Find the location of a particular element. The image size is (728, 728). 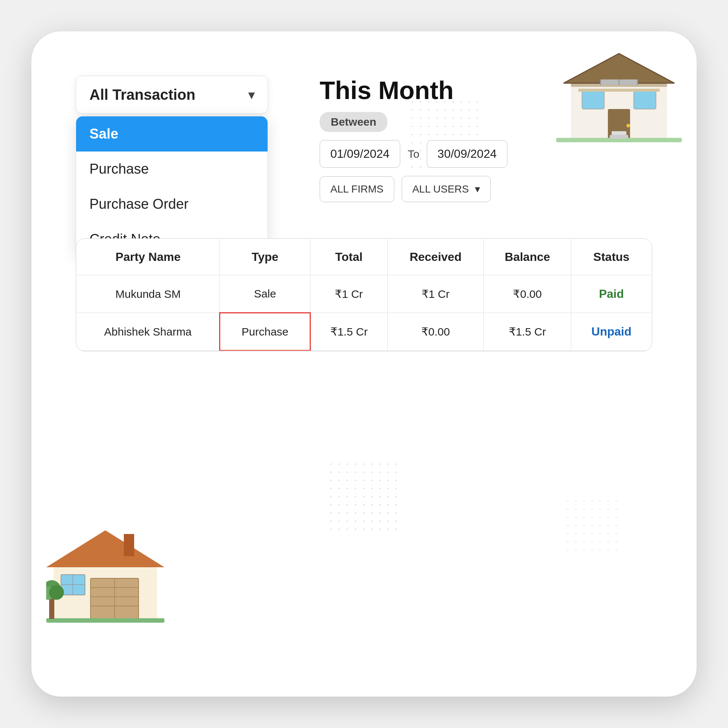

between-badge: Between is located at coordinates (353, 122).